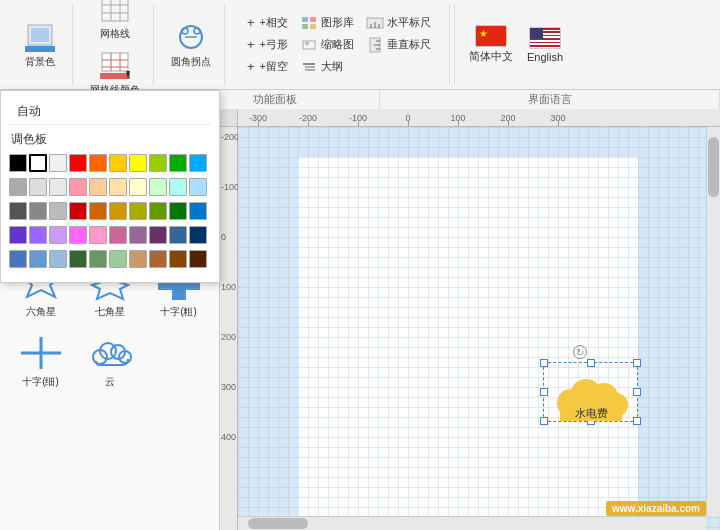 The width and height of the screenshot is (720, 530). I want to click on shapes-lib-button: 图形库, so click(327, 22).